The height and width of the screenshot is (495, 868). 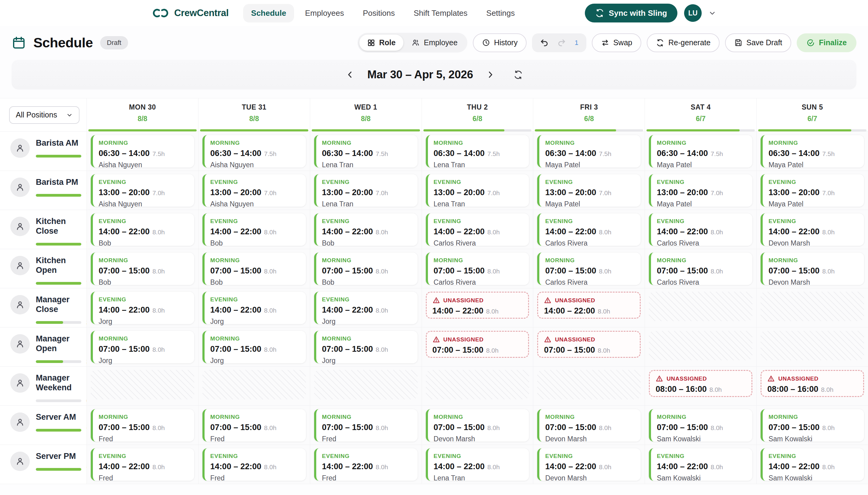 What do you see at coordinates (254, 131) in the screenshot?
I see `day-coverage-bar-fill` at bounding box center [254, 131].